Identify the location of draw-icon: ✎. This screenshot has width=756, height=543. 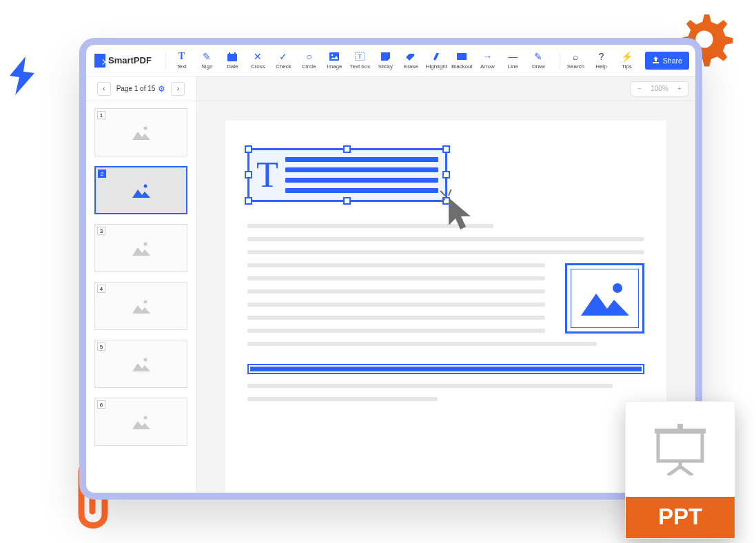
(538, 57).